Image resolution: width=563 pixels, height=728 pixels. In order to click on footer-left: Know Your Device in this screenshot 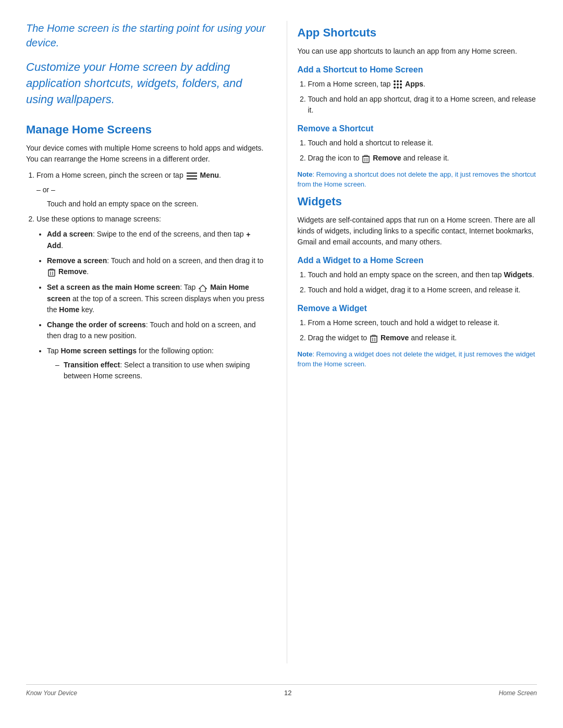, I will do `click(52, 693)`.